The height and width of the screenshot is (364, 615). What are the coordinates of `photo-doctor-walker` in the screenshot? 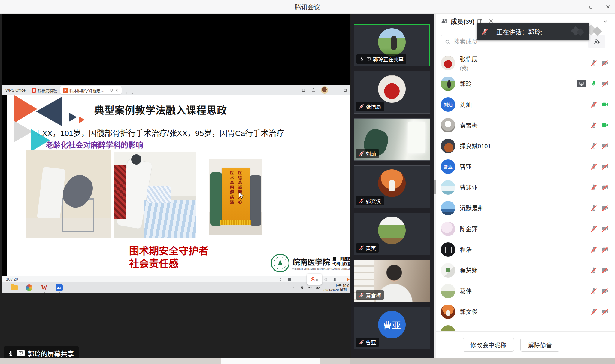 It's located at (68, 194).